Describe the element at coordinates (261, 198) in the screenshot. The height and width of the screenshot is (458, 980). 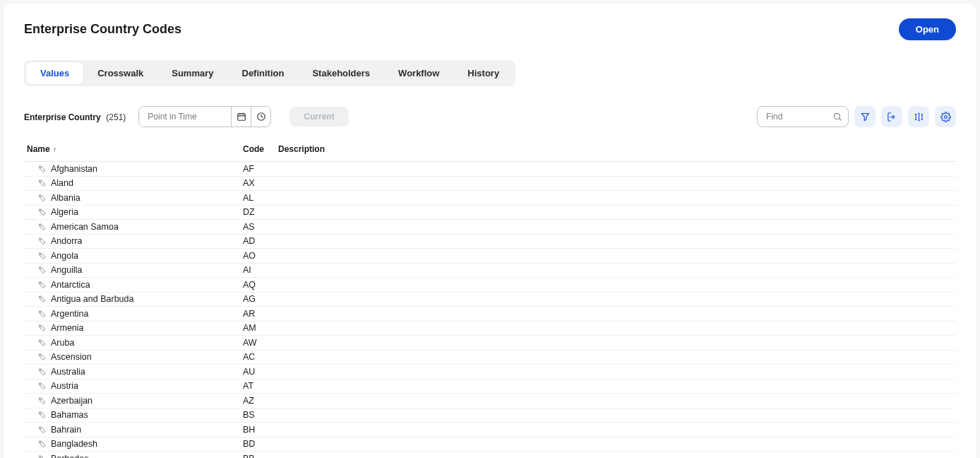
I see `cell-code: AL` at that location.